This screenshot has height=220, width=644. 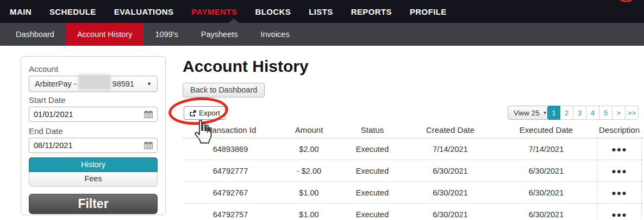 I want to click on col-header-amount: Amount, so click(x=309, y=130).